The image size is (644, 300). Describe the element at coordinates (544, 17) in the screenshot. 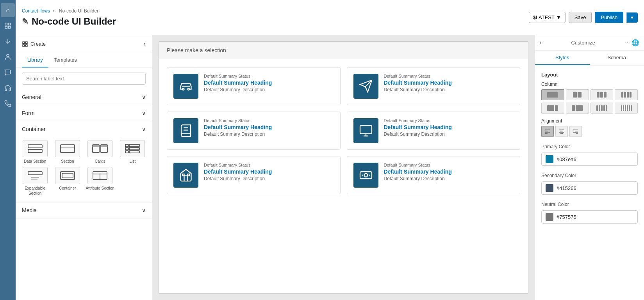

I see `version-label: $LATEST` at that location.